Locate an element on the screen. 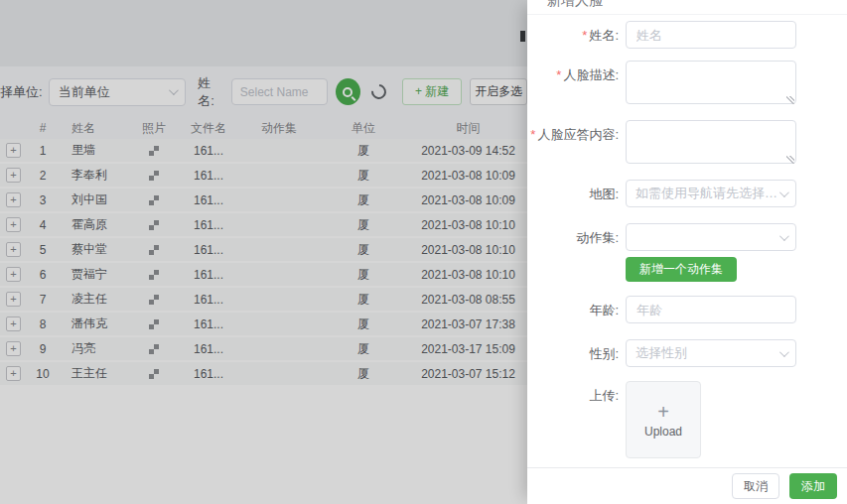 The width and height of the screenshot is (847, 504). name-field is located at coordinates (711, 35).